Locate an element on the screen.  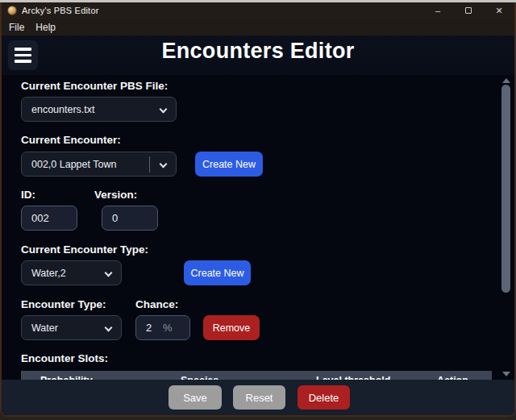
current-encounter-combobox: 002,0 Lappet Town is located at coordinates (98, 164).